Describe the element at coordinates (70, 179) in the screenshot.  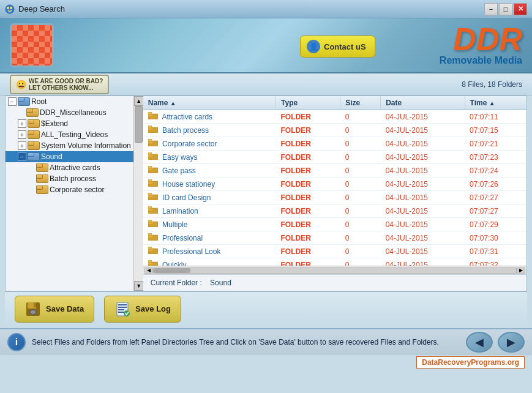
I see `tree-item-batchproc: Batch process` at that location.